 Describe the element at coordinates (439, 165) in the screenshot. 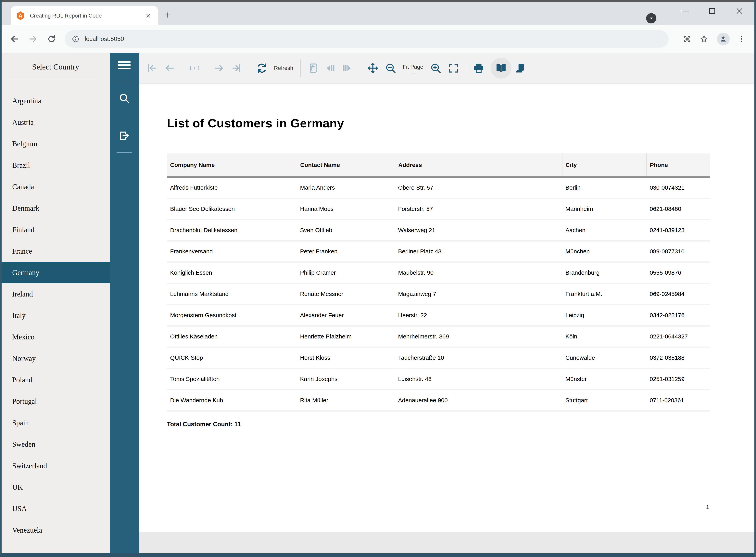

I see `table-header-row: Company NameContact NameAddressCityPhone` at that location.